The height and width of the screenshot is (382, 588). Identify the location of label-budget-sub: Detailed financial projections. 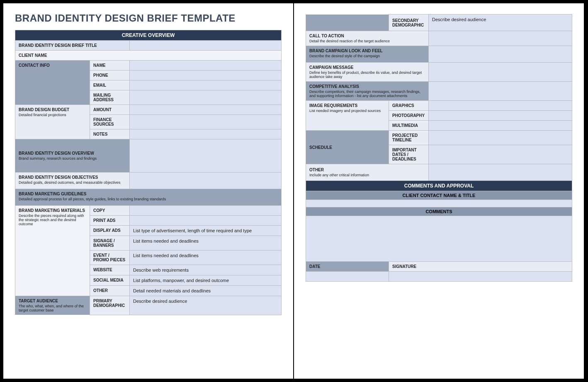
(52, 115).